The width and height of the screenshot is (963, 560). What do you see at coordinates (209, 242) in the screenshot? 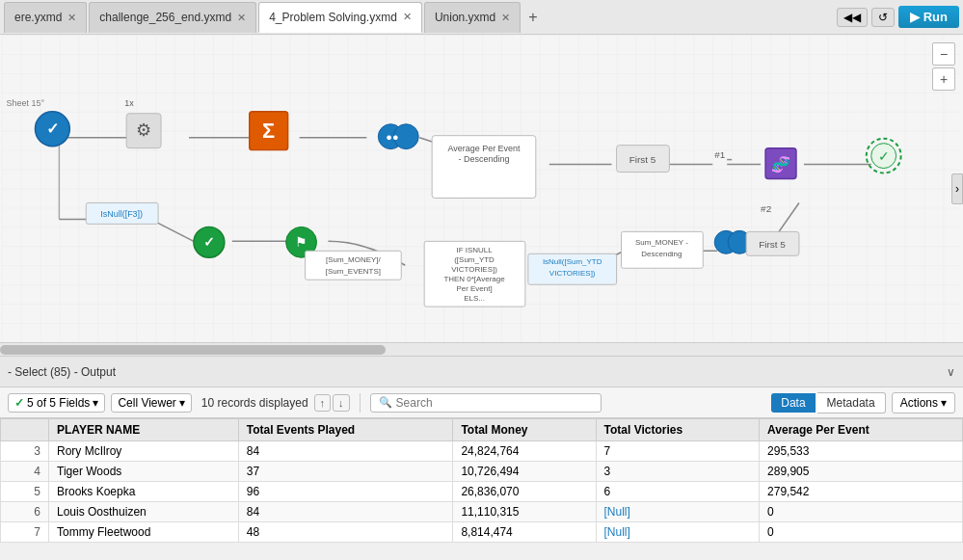
I see `node-check2: ✓` at bounding box center [209, 242].